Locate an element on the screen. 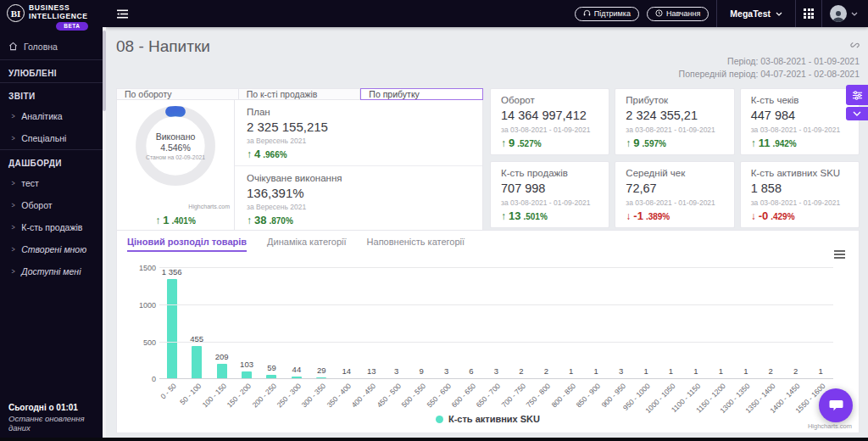  sidebar-item: > Доступні мені is located at coordinates (53, 271).